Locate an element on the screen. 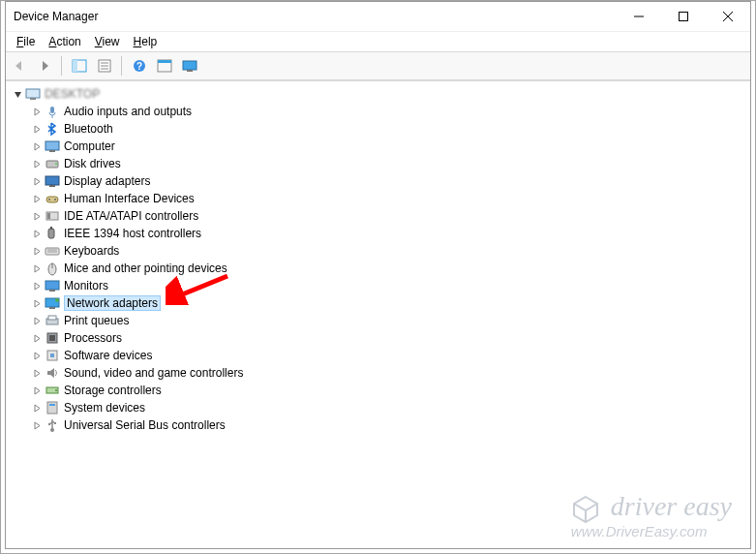 The image size is (756, 554). tree-item-audio: Audio inputs and outputs is located at coordinates (378, 111).